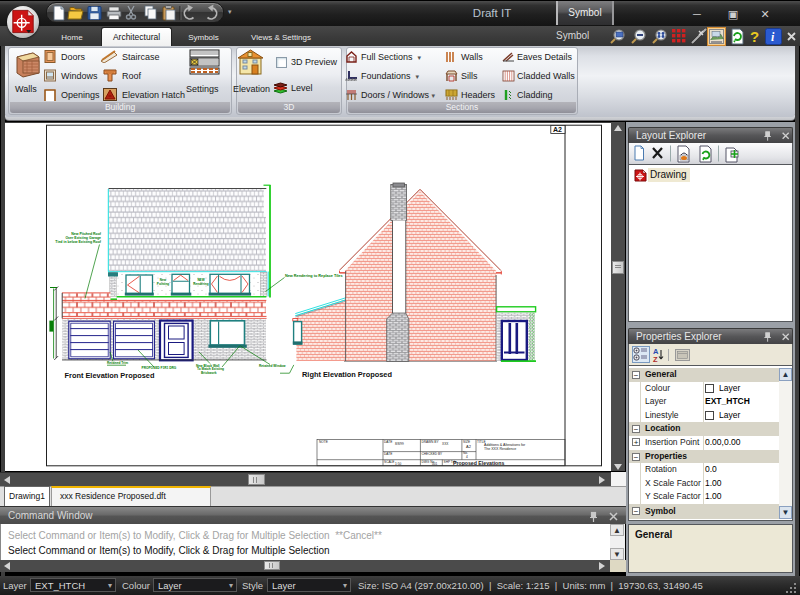 The image size is (800, 595). What do you see at coordinates (446, 444) in the screenshot?
I see `svg-text: XXX` at bounding box center [446, 444].